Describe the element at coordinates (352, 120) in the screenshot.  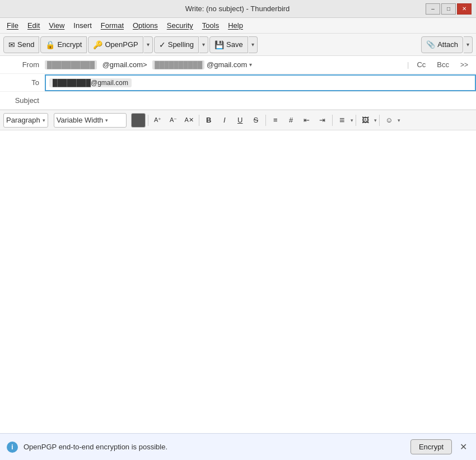
I see `align-dropdown-arrow: ▾` at that location.